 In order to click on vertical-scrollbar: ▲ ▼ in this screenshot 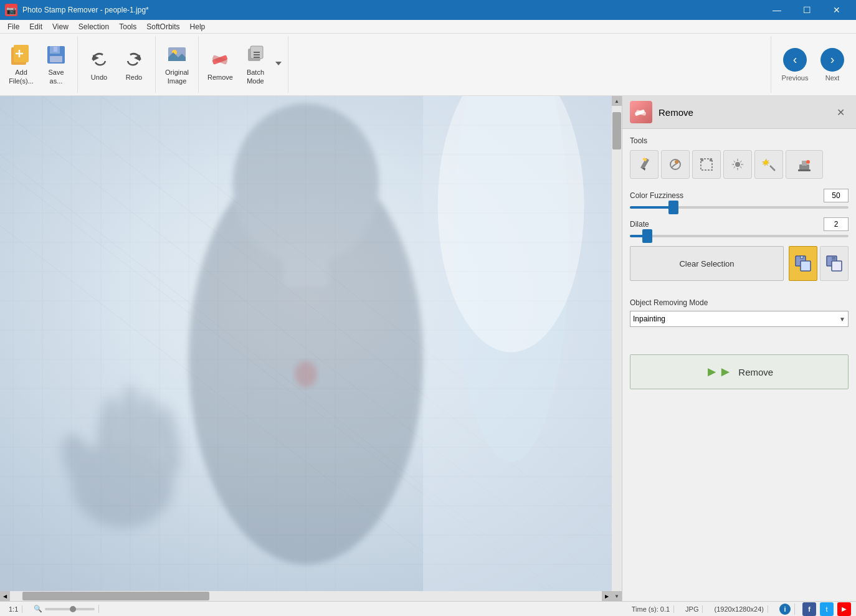, I will do `click(617, 349)`.